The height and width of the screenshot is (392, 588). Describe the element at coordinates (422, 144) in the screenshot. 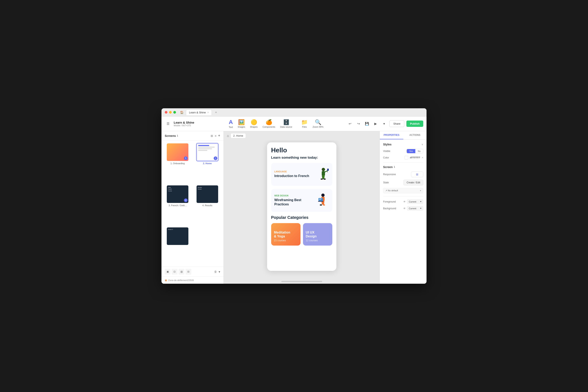

I see `styles-collapse-icon: ∨` at that location.